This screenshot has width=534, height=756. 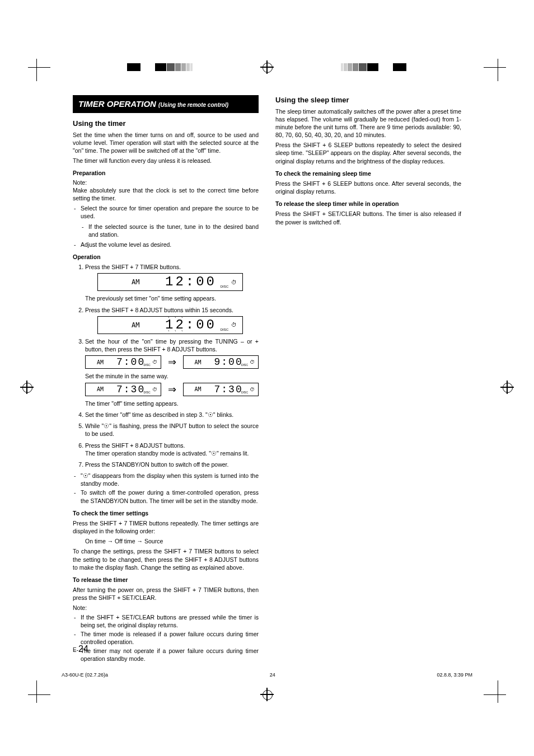 I want to click on footer-filename: A3-60U-E (02.7.26)a, so click(x=85, y=675).